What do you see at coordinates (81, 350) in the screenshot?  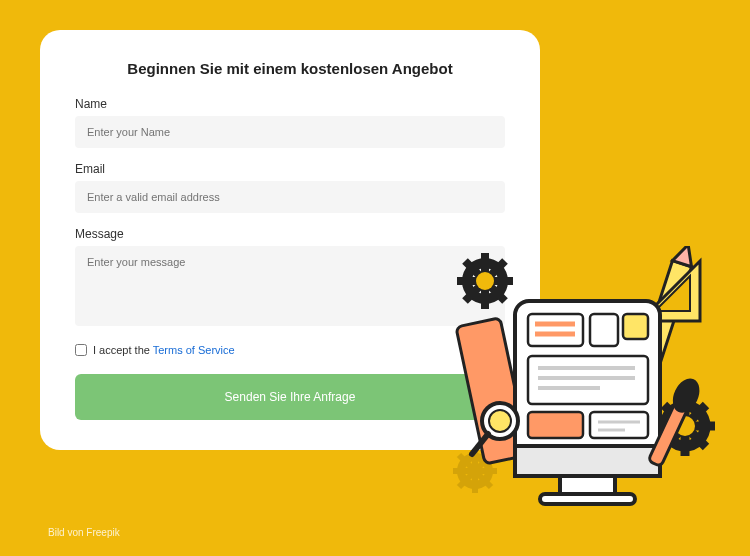 I see `tos-checkbox` at bounding box center [81, 350].